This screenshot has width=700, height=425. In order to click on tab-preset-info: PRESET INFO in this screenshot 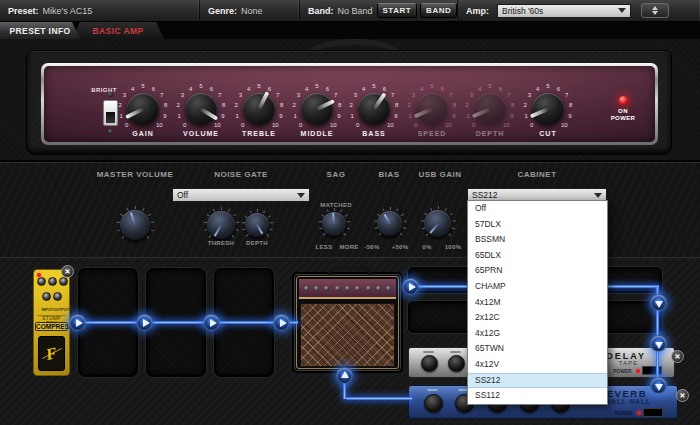, I will do `click(40, 30)`.